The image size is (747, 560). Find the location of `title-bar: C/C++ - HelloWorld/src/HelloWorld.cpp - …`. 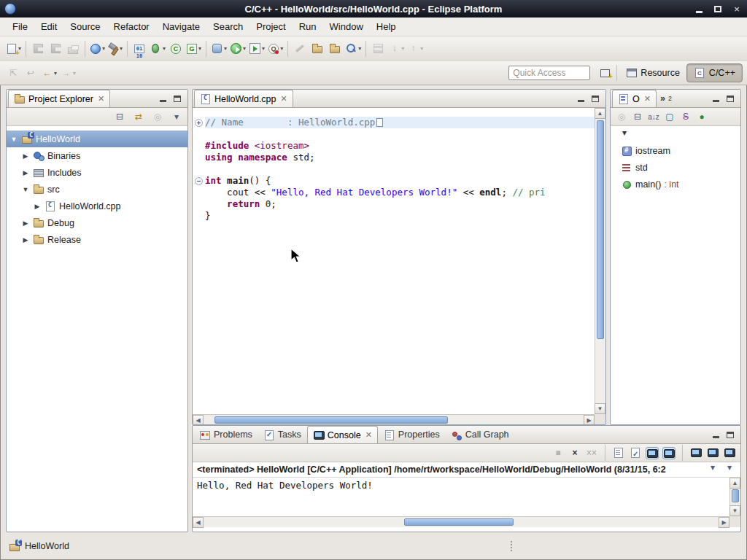

title-bar: C/C++ - HelloWorld/src/HelloWorld.cpp - … is located at coordinates (374, 9).